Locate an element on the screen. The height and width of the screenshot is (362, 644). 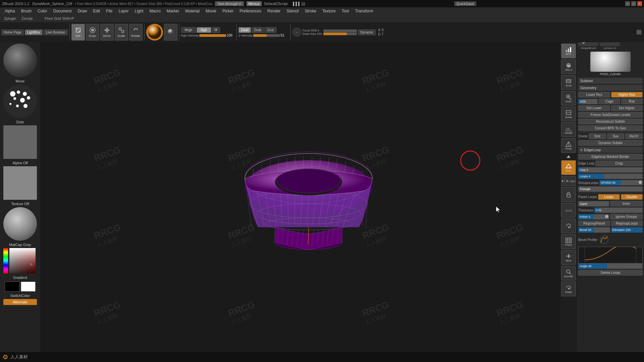
bpr-btn: BPR is located at coordinates (569, 51).